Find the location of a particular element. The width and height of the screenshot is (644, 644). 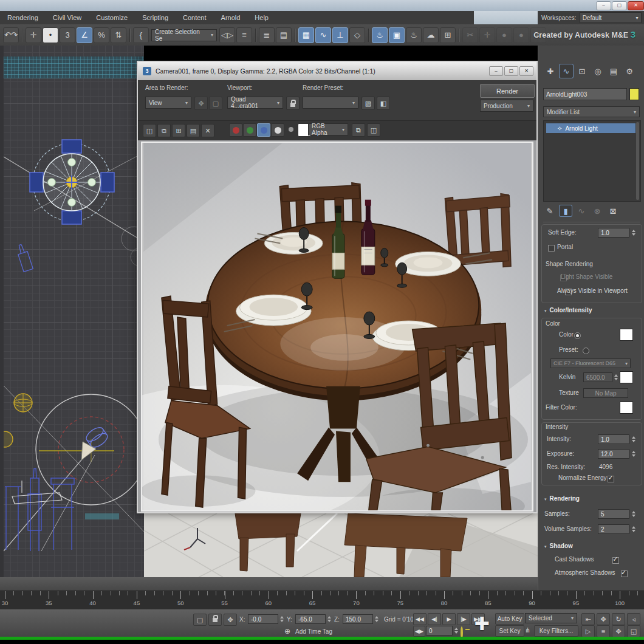

display-tab: ▤ is located at coordinates (614, 71).